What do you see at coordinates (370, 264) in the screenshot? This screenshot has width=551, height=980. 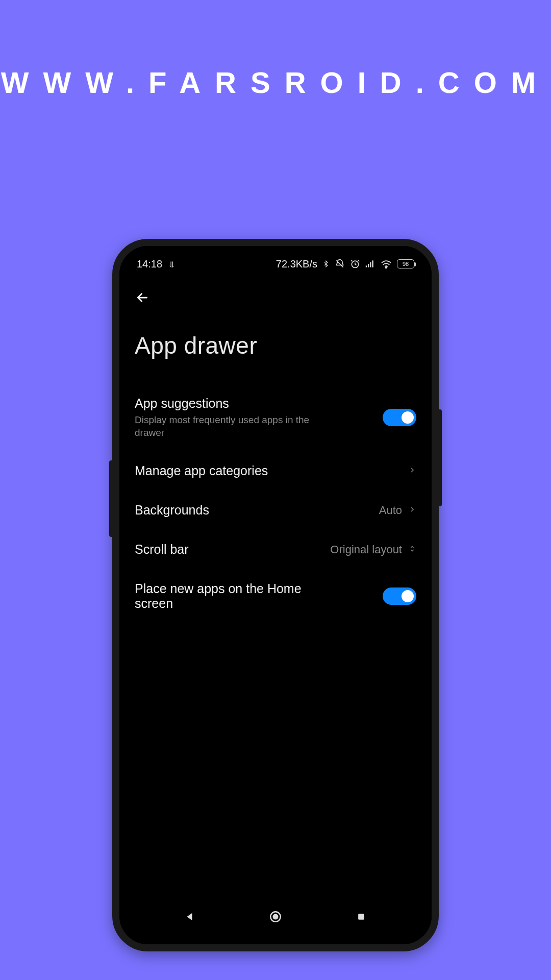 I see `signal-icon` at bounding box center [370, 264].